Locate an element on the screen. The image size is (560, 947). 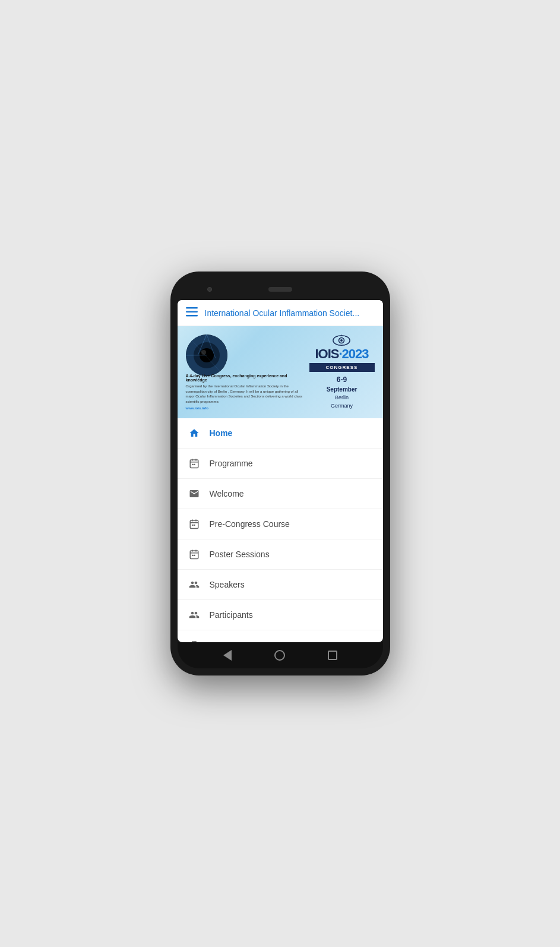
envelope-icon is located at coordinates (194, 494).